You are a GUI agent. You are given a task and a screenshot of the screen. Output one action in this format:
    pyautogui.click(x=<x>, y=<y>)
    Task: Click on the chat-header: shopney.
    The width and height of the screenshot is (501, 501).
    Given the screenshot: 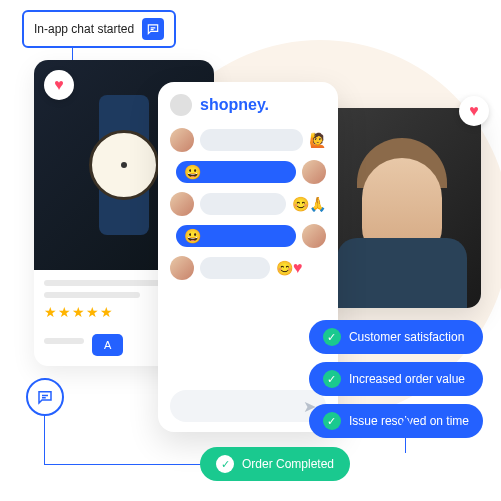 What is the action you would take?
    pyautogui.click(x=248, y=105)
    